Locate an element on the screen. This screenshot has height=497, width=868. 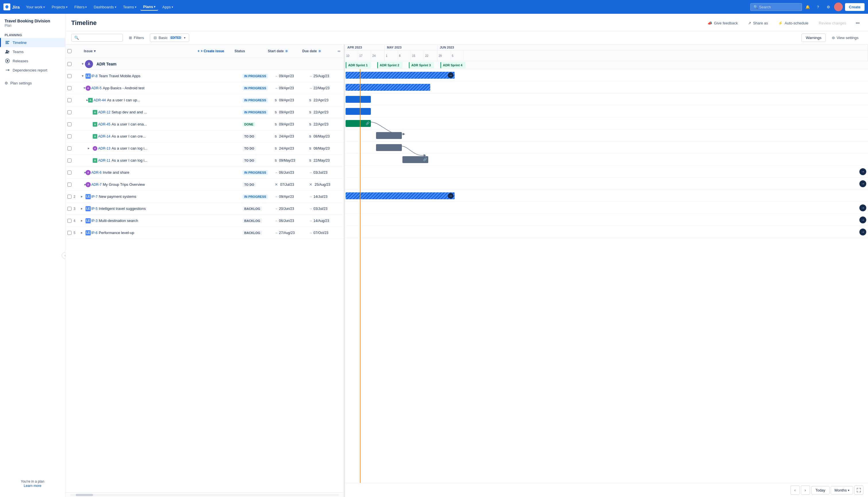
issue-title: Performance level-up is located at coordinates (169, 233).